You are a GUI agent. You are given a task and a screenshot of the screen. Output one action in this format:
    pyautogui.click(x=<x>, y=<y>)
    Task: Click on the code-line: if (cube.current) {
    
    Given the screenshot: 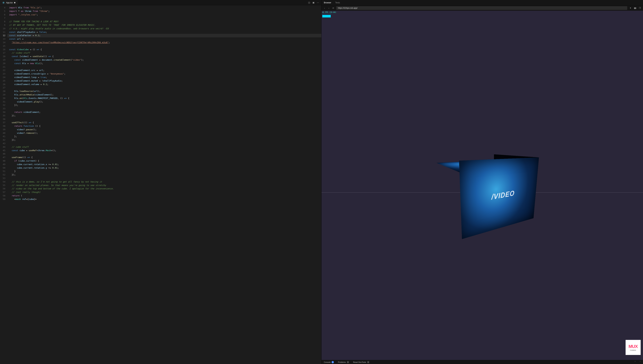 What is the action you would take?
    pyautogui.click(x=165, y=161)
    